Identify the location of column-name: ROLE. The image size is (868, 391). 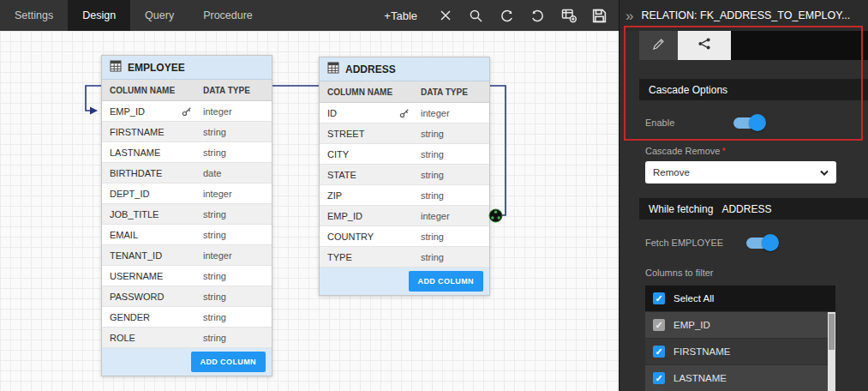
(123, 338).